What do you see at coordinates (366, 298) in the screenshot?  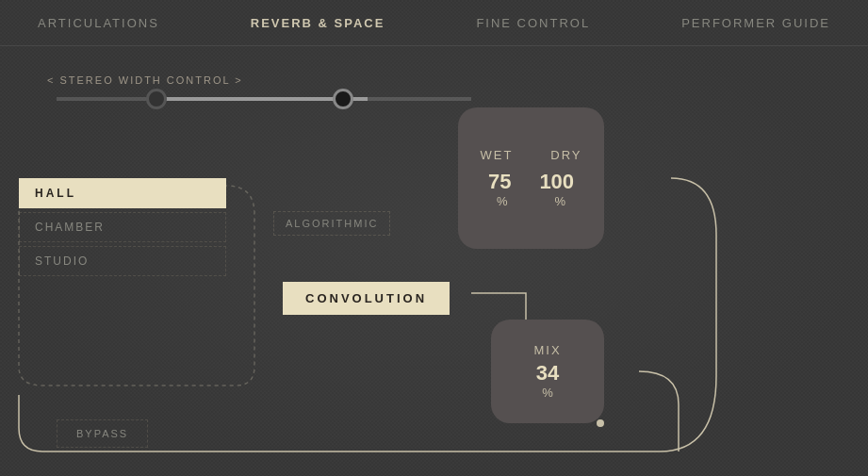 I see `convolution-button: CONVOLUTION` at bounding box center [366, 298].